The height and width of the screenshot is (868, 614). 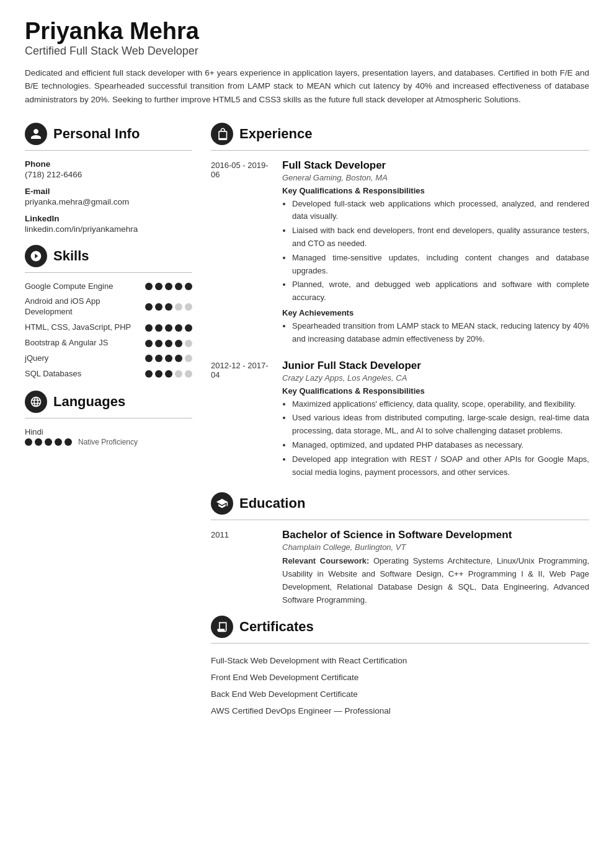 What do you see at coordinates (307, 51) in the screenshot?
I see `candidate-title: Certified Full Stack Web Developer` at bounding box center [307, 51].